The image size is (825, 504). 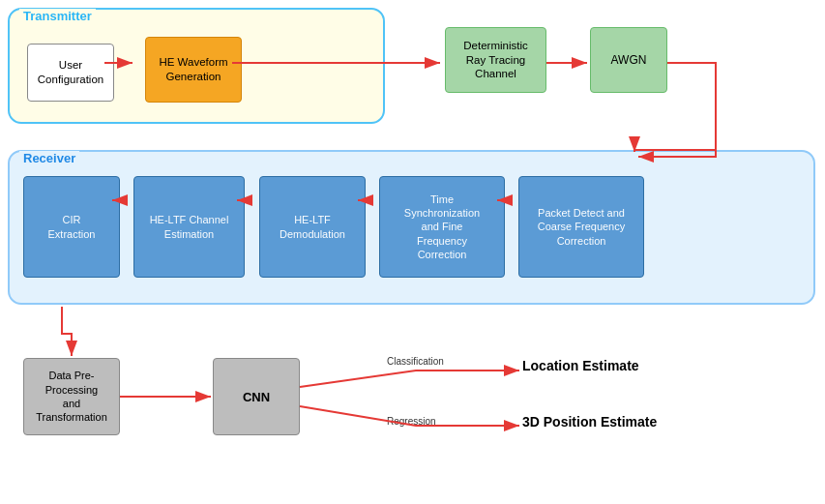 What do you see at coordinates (312, 226) in the screenshot?
I see `heltf-demod-block: HE-LTFDemodulation` at bounding box center [312, 226].